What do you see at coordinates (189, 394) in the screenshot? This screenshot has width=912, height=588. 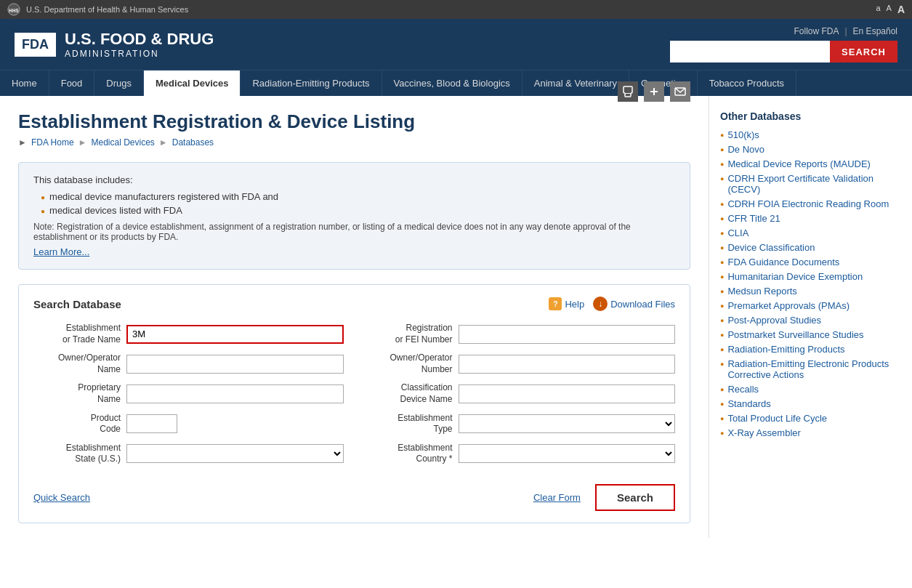 I see `proprietary-field-row: ProprietaryName` at bounding box center [189, 394].